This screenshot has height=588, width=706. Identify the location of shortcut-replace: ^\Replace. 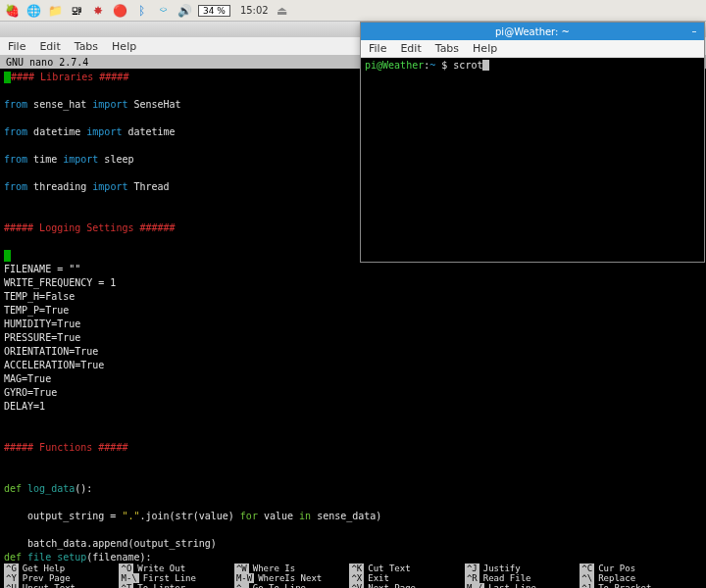
(637, 578).